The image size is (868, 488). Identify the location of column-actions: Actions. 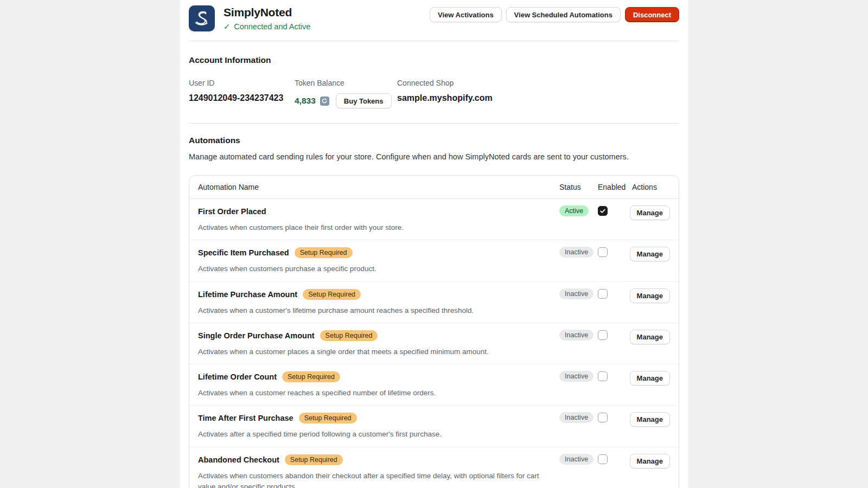
(651, 187).